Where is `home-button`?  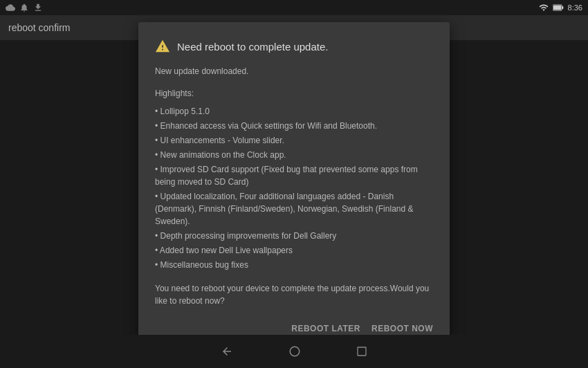
home-button is located at coordinates (295, 351).